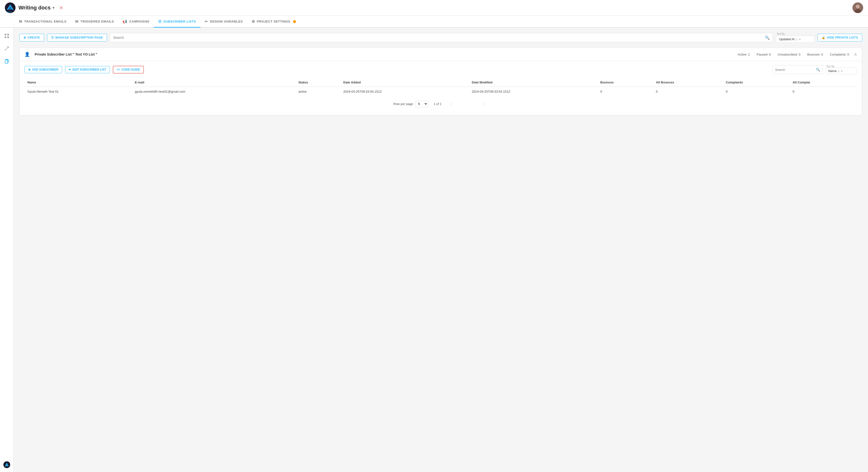 This screenshot has height=472, width=868. Describe the element at coordinates (7, 36) in the screenshot. I see `grid-icon` at that location.